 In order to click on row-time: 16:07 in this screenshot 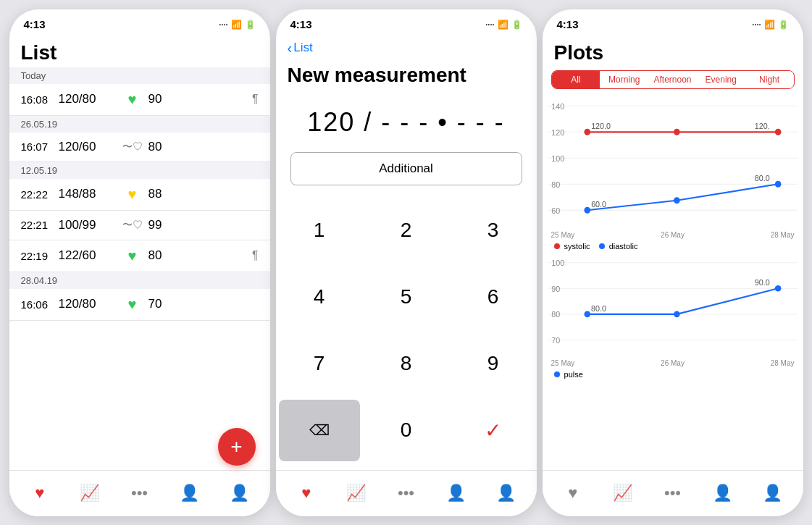, I will do `click(37, 146)`.